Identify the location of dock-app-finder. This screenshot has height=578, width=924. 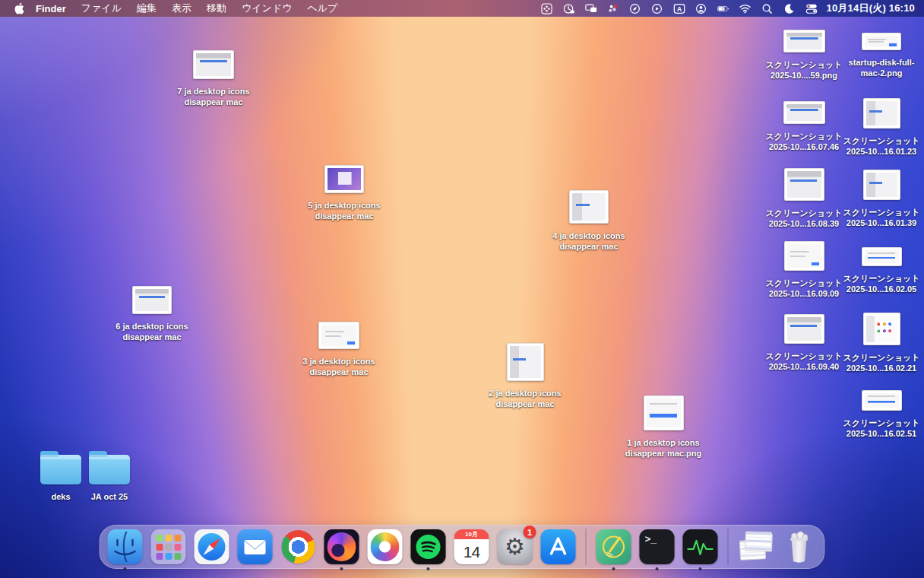
(125, 547).